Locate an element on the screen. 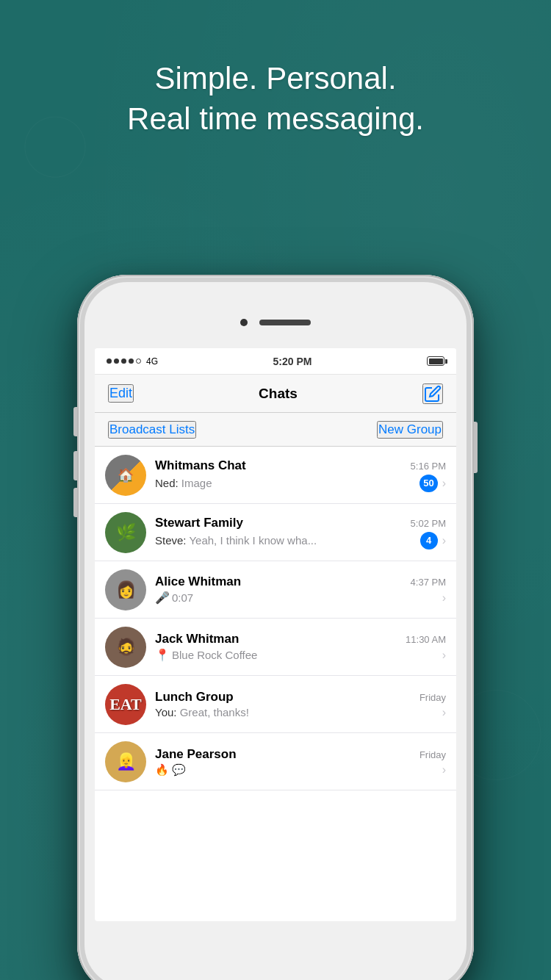 The image size is (551, 980). tagline-line2: Real time messaging. is located at coordinates (276, 119).